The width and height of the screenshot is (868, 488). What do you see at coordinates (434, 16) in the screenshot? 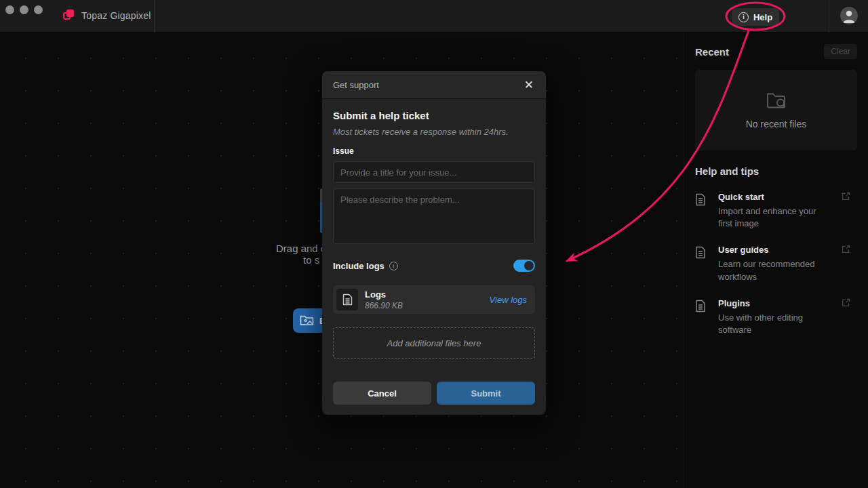
I see `topbar: Topaz Gigapixel i Help` at bounding box center [434, 16].